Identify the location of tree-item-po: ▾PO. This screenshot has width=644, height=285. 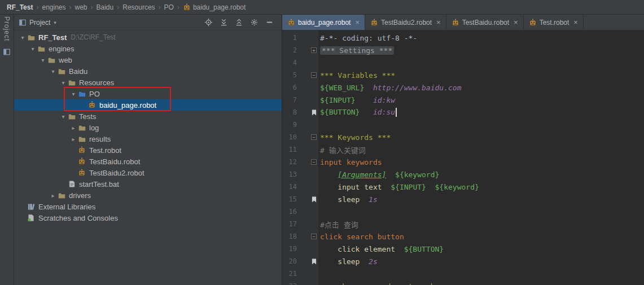
(148, 94).